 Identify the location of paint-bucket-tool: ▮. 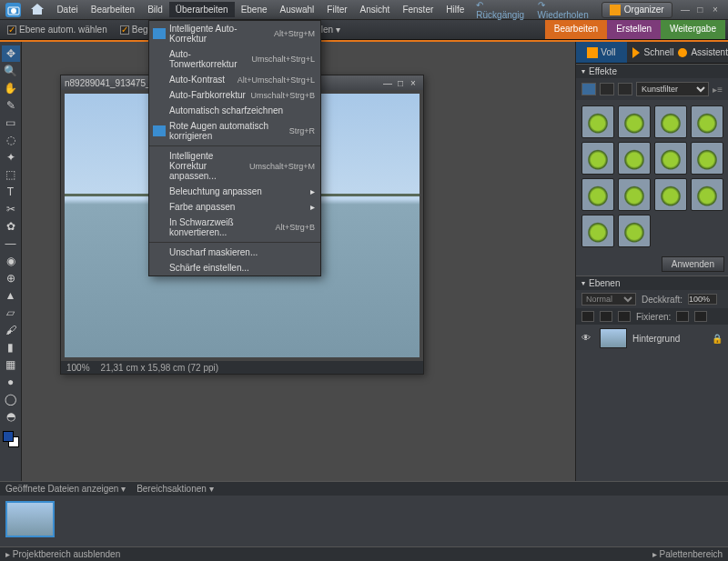
(11, 347).